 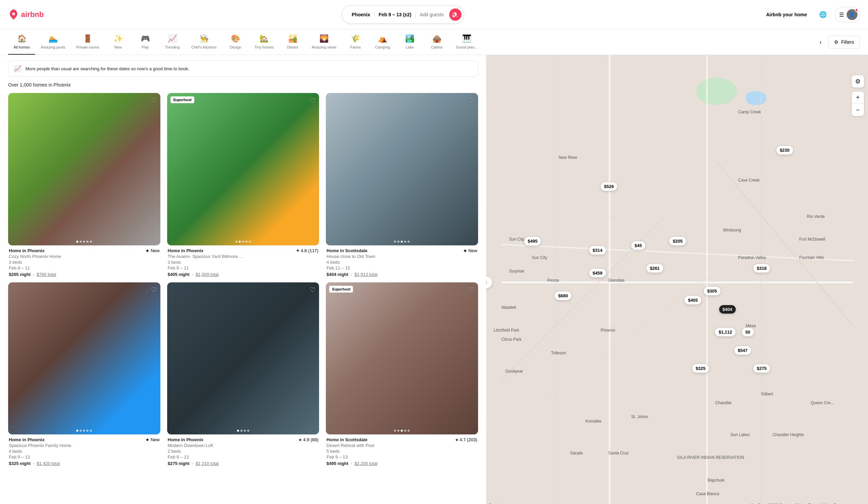 I want to click on map-pin-9: $680, so click(x=563, y=296).